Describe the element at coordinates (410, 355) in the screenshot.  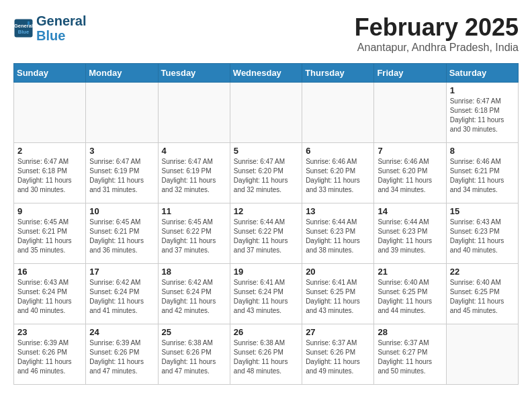
I see `calendar-cell: 28Sunrise: 6:37 AM Sunset: 6:27 PM Dayli…` at that location.